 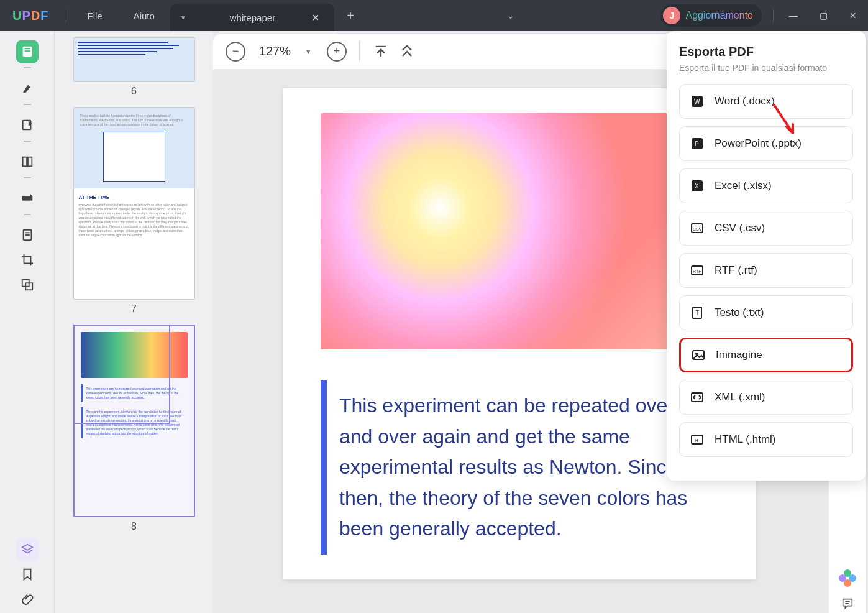 What do you see at coordinates (27, 260) in the screenshot?
I see `crop-tool` at bounding box center [27, 260].